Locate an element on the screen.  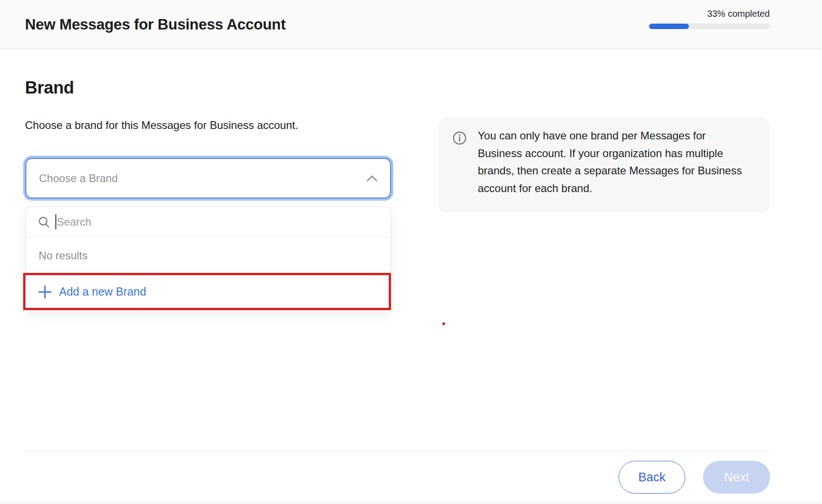
bottom-strip is located at coordinates (411, 503).